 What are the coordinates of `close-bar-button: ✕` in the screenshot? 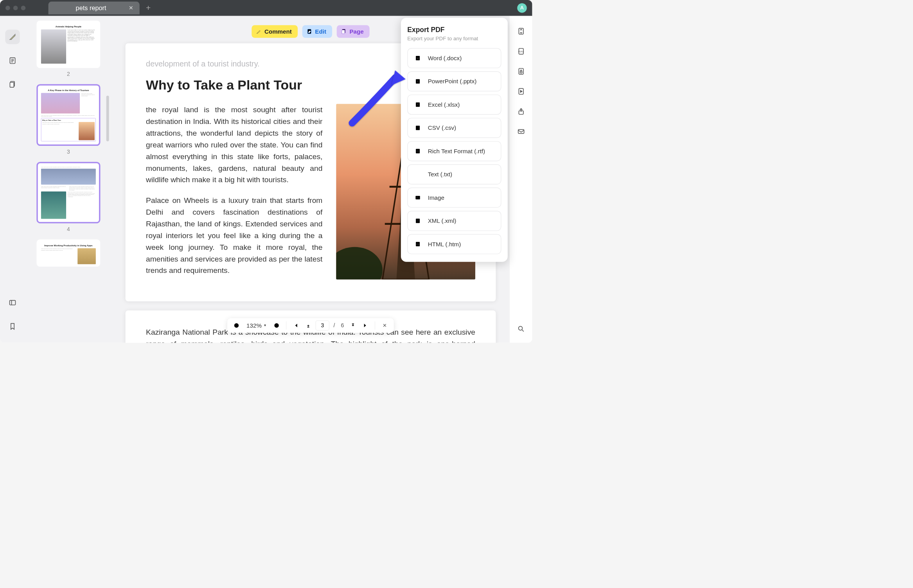 It's located at (385, 326).